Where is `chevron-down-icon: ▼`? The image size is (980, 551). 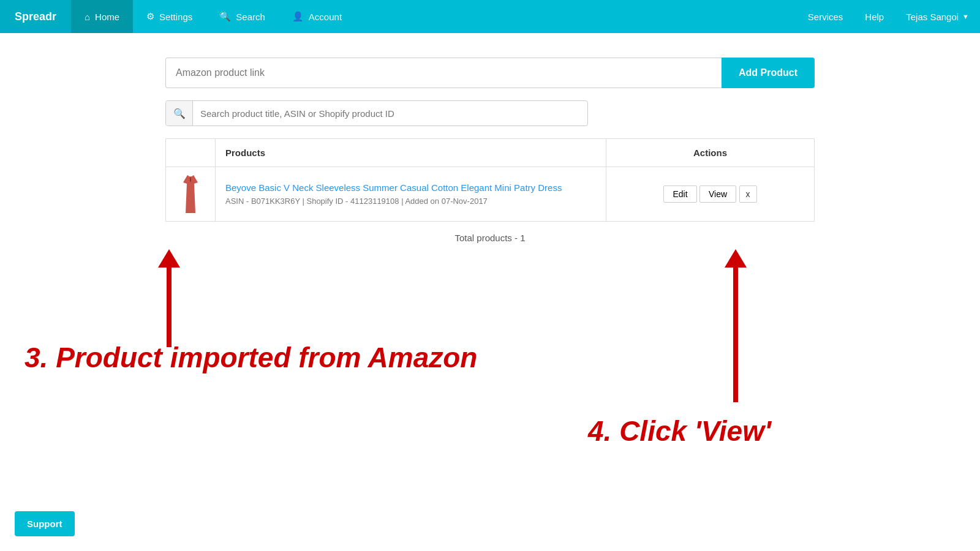
chevron-down-icon: ▼ is located at coordinates (965, 17).